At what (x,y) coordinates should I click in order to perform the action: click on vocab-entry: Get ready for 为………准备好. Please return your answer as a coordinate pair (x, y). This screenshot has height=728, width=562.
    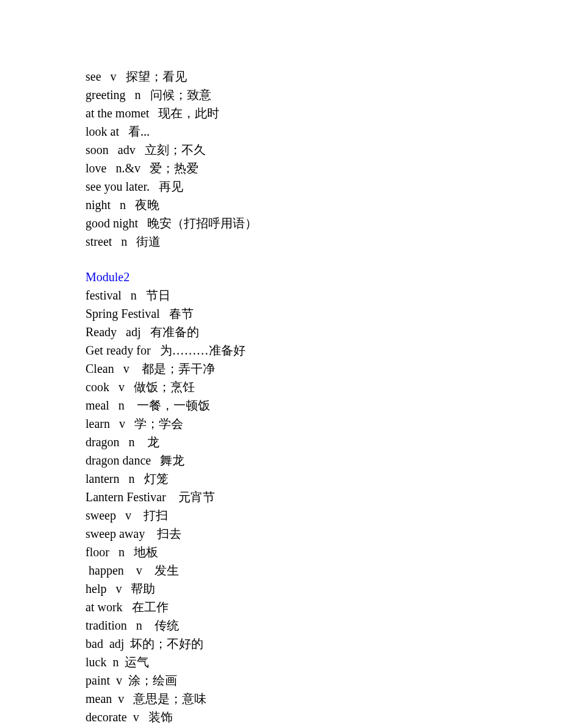
    Looking at the image, I should click on (324, 350).